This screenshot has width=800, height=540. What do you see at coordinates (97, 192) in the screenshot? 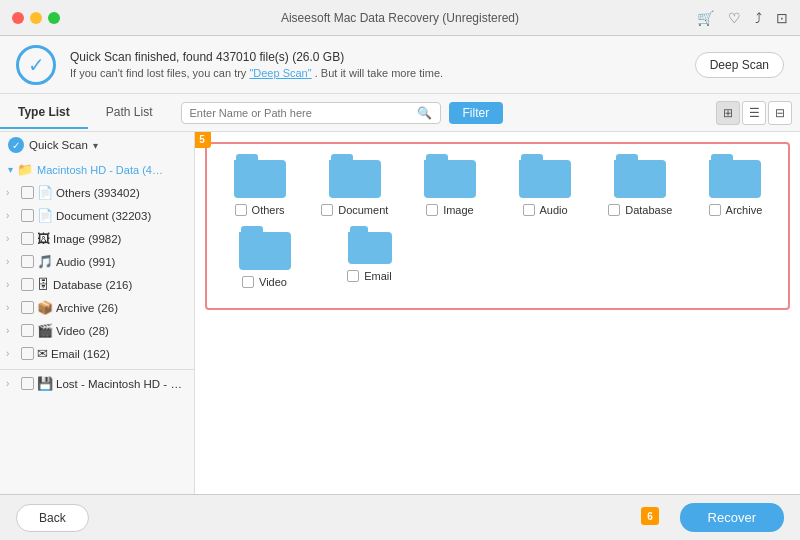
I see `sidebar-item-others: › 📄 Others (393402)` at bounding box center [97, 192].